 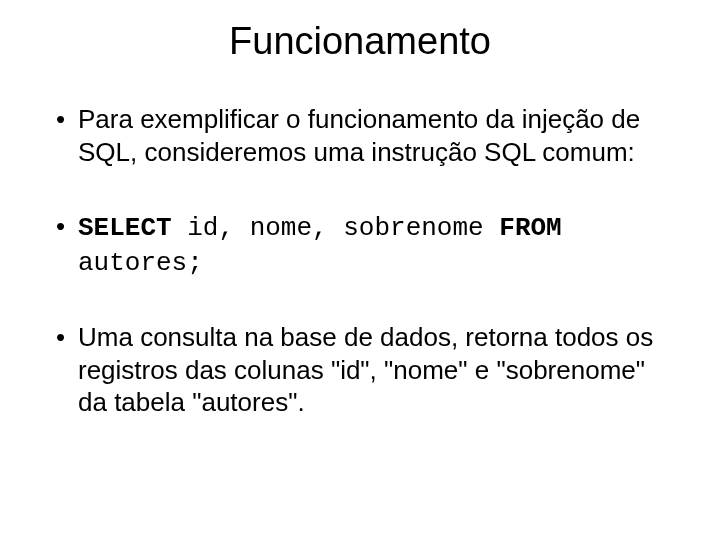 What do you see at coordinates (360, 244) in the screenshot?
I see `bullet-item-sql: SELECT id, nome, sobrenome FROM autores;` at bounding box center [360, 244].